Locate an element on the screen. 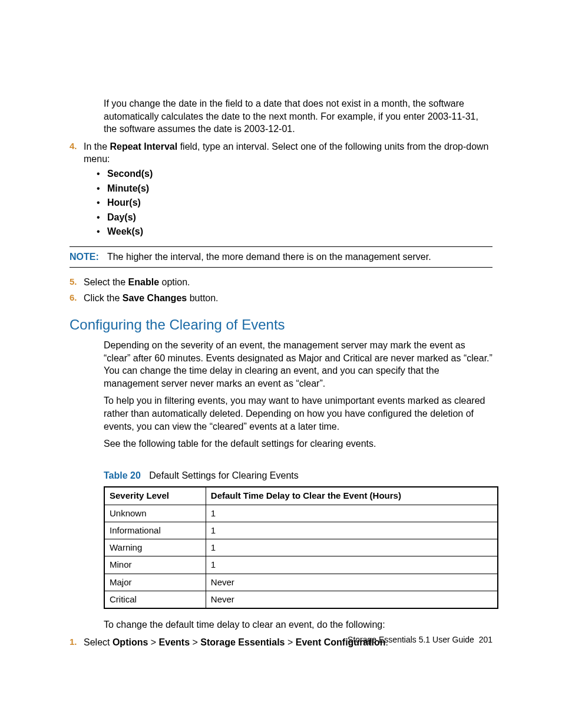  section-p4: To change the default time delay to clea… is located at coordinates (298, 625).